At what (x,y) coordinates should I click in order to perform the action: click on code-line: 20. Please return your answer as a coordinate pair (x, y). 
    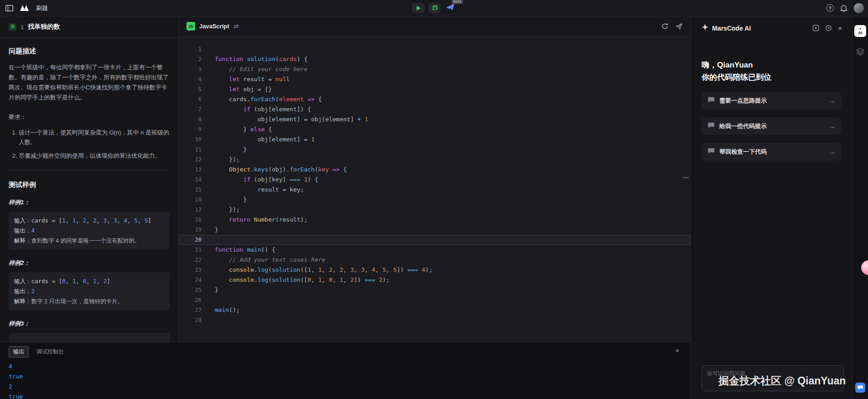
    Looking at the image, I should click on (434, 240).